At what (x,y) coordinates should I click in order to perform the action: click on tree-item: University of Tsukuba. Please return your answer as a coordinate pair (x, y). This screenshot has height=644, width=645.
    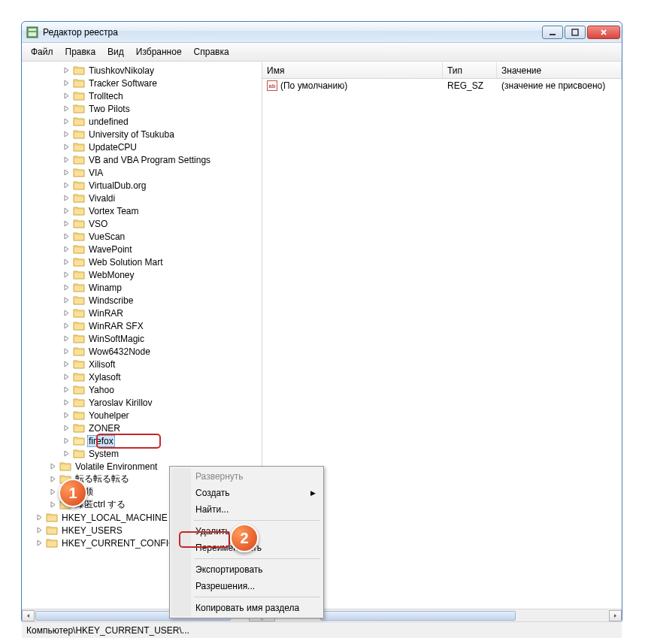
    Looking at the image, I should click on (162, 134).